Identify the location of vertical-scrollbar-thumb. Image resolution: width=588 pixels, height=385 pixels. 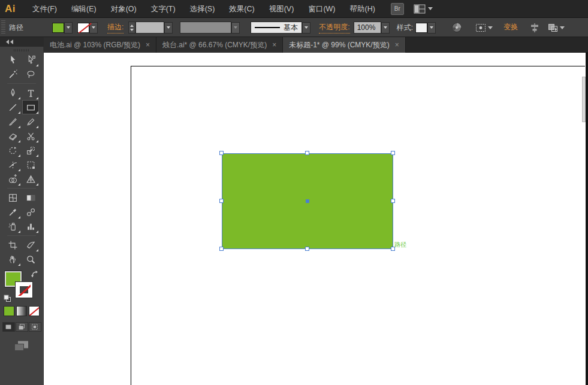
(584, 99).